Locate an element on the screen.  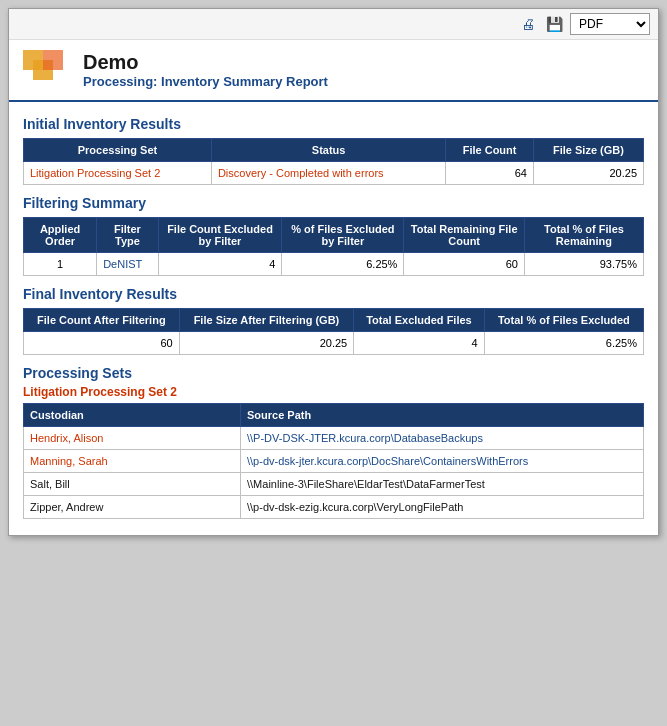
col-total-pct-excluded: Total % of Files Excluded is located at coordinates (564, 320).